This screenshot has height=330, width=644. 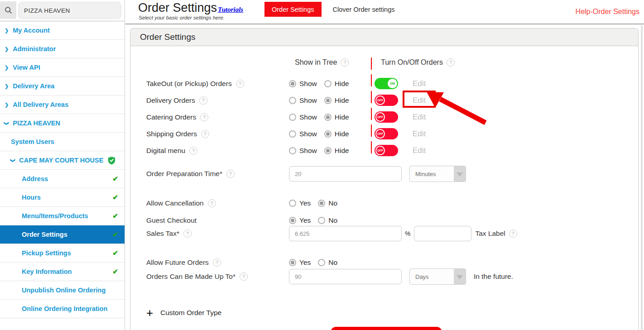 I want to click on orders-up-to-input, so click(x=345, y=277).